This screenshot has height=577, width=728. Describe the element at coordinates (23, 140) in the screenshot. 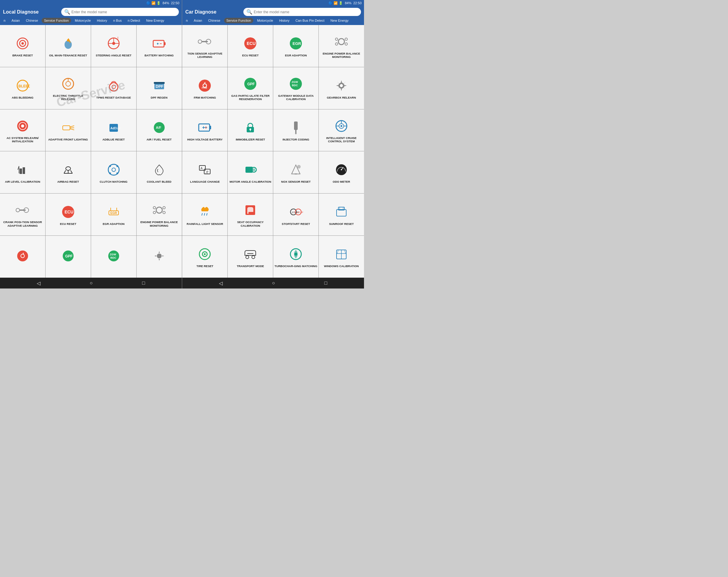

I see `ac-relearn-label: AC SYSTEM RELEARN/ INITIALIZATION` at that location.